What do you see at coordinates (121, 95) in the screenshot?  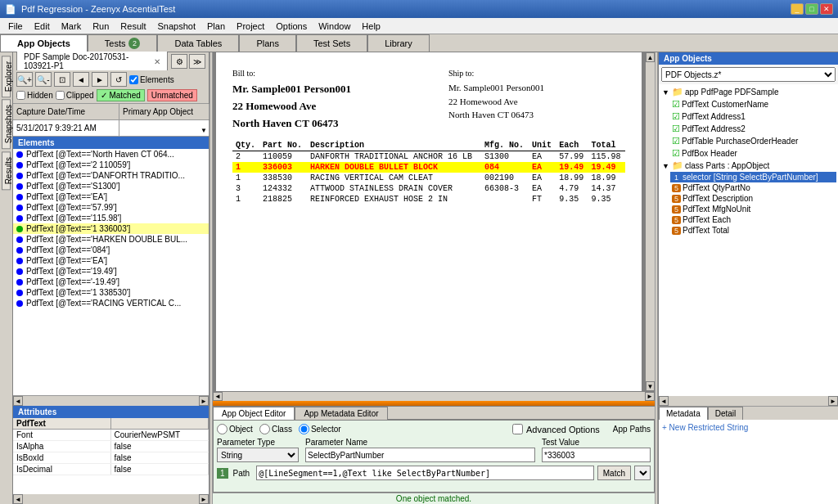 I see `matched-badge: ✓ Matched` at bounding box center [121, 95].